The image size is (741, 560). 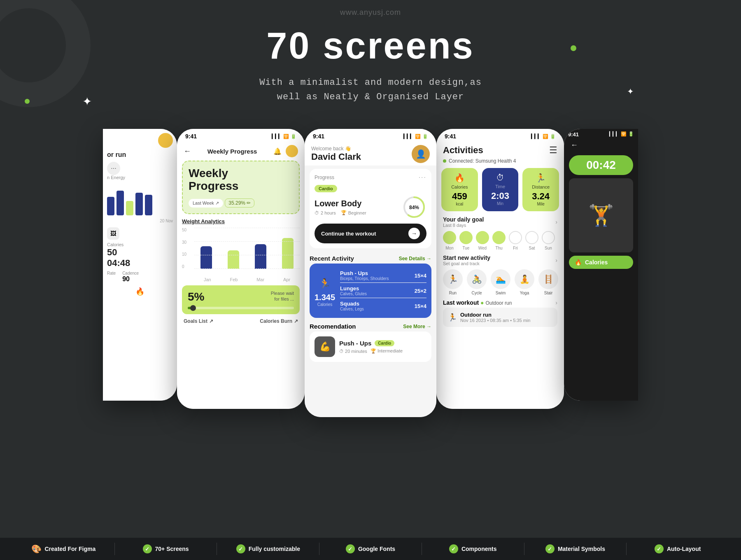 What do you see at coordinates (241, 300) in the screenshot?
I see `p2-progress-section: 5% Please wait for files ...` at bounding box center [241, 300].